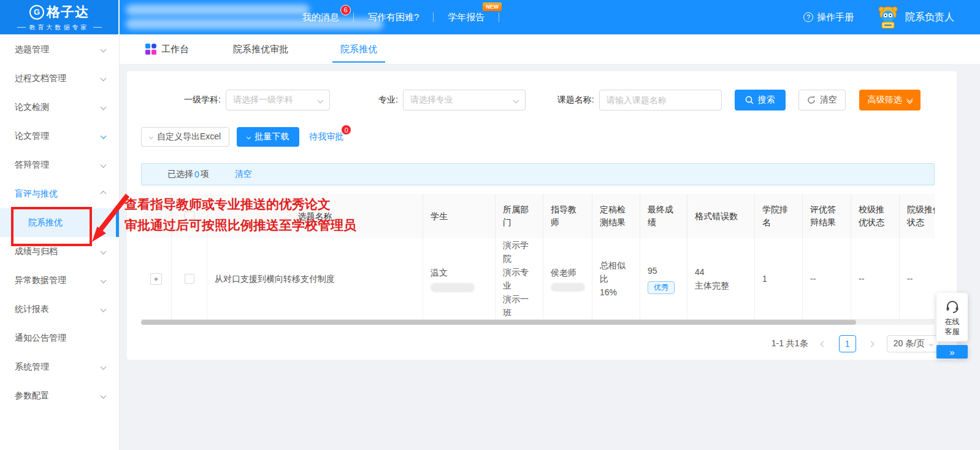  What do you see at coordinates (59, 395) in the screenshot?
I see `sidebar-item-parameter-config: 参数配置` at bounding box center [59, 395].